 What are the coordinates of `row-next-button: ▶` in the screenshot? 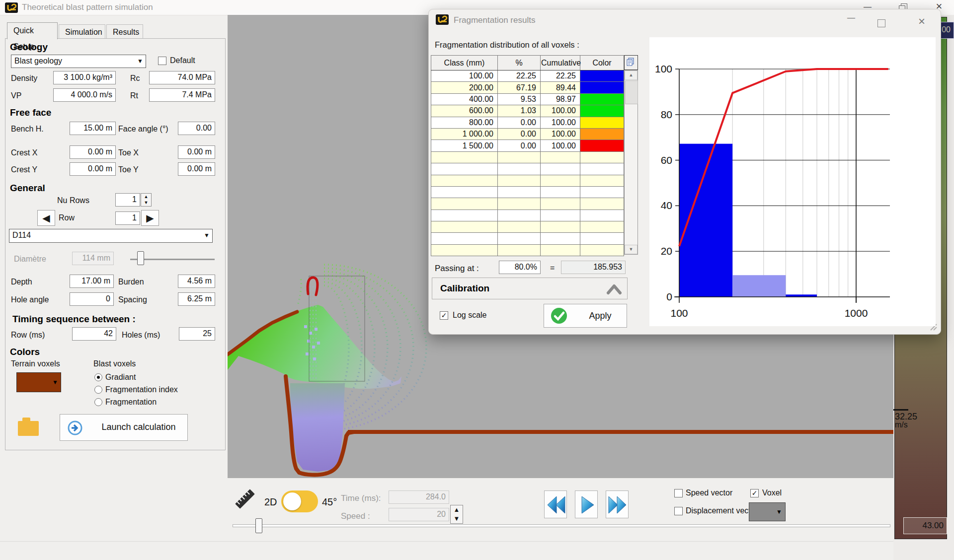 It's located at (150, 218).